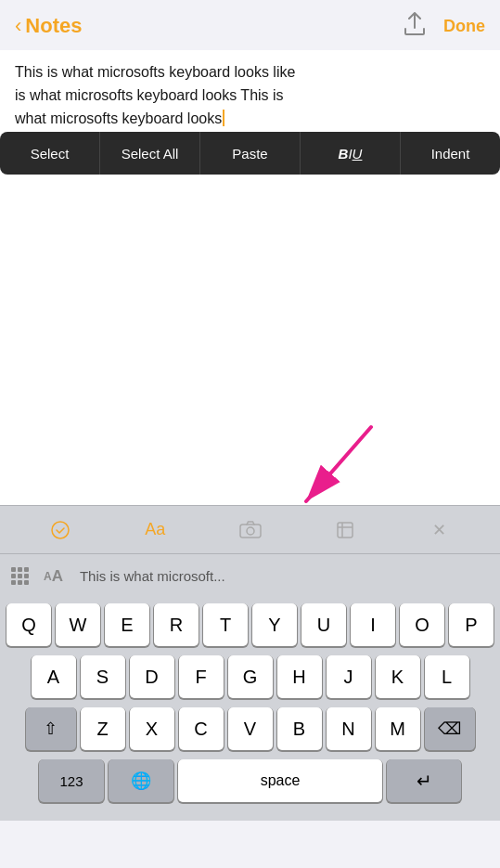  What do you see at coordinates (103, 677) in the screenshot?
I see `key-s: S` at bounding box center [103, 677].